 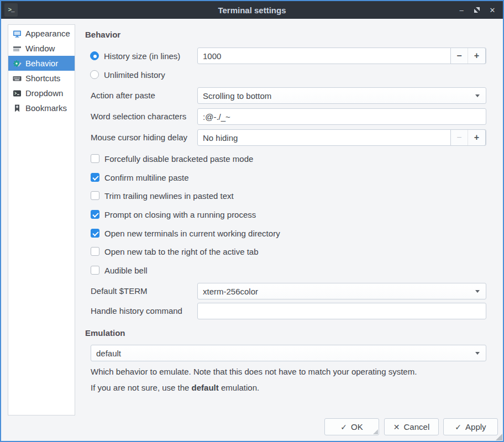 What do you see at coordinates (17, 108) in the screenshot?
I see `bookmark-icon` at bounding box center [17, 108].